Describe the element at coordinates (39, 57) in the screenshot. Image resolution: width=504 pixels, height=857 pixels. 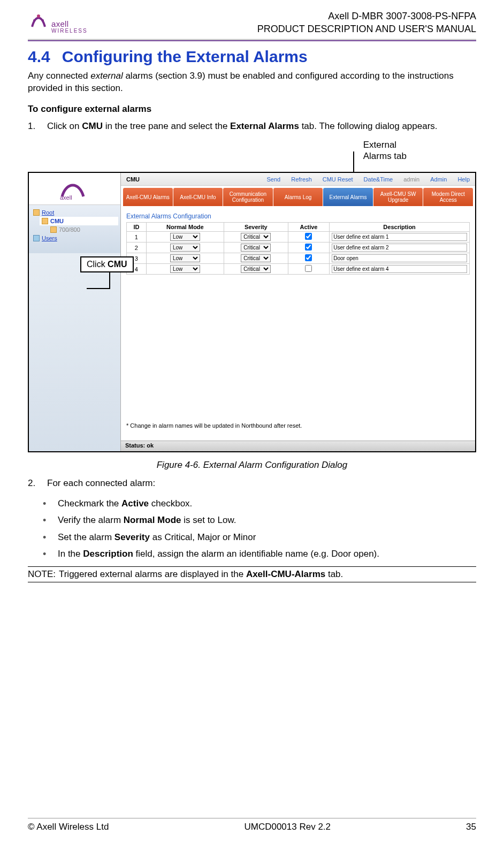
I see `section-number: 4.4` at that location.